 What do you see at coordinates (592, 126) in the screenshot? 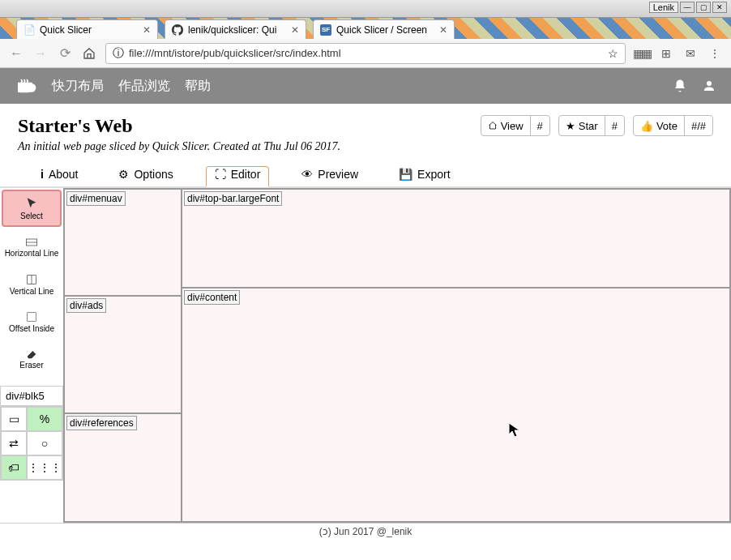
I see `star-button-group: ★Star #` at bounding box center [592, 126].